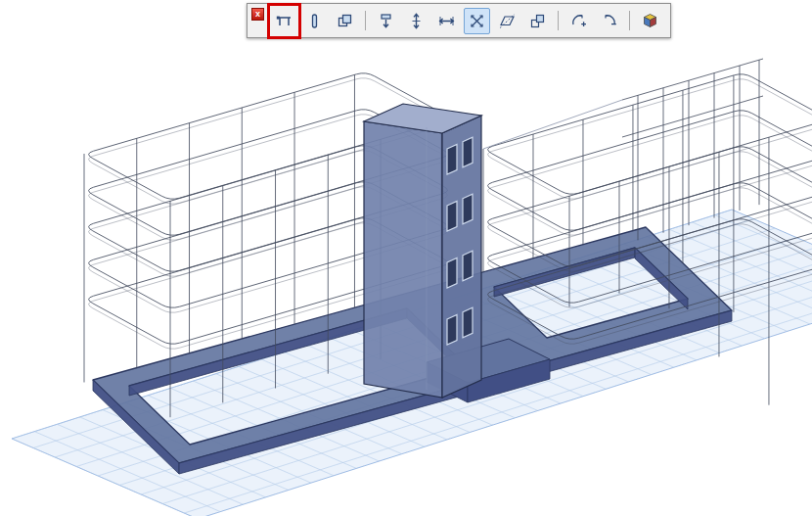  What do you see at coordinates (385, 22) in the screenshot?
I see `drag-icon` at bounding box center [385, 22].